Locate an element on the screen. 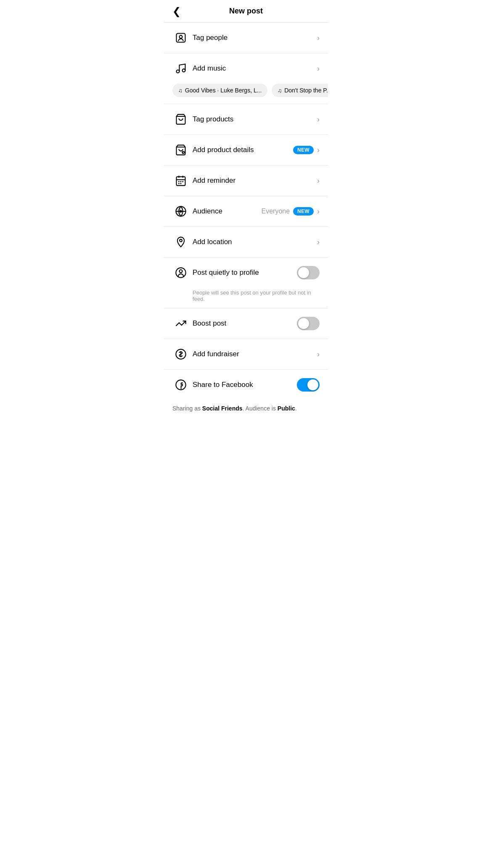  tag-people-row: Tag people › is located at coordinates (246, 38).